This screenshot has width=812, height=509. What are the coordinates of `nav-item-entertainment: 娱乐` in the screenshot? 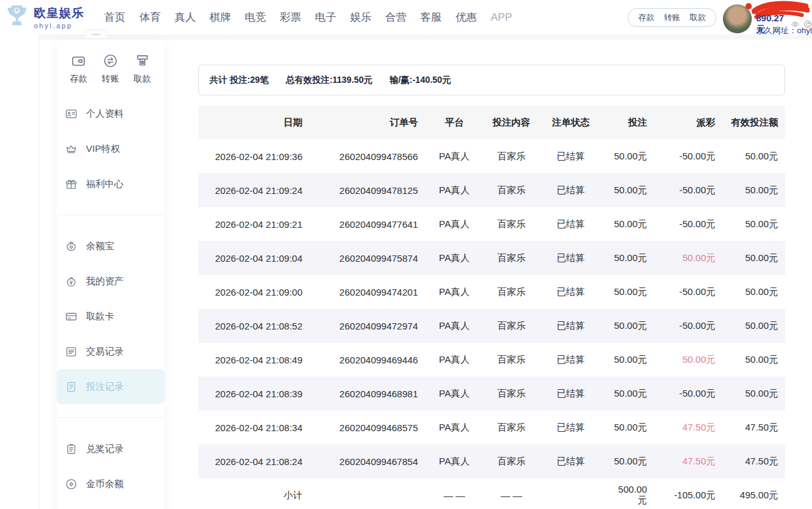 It's located at (361, 18).